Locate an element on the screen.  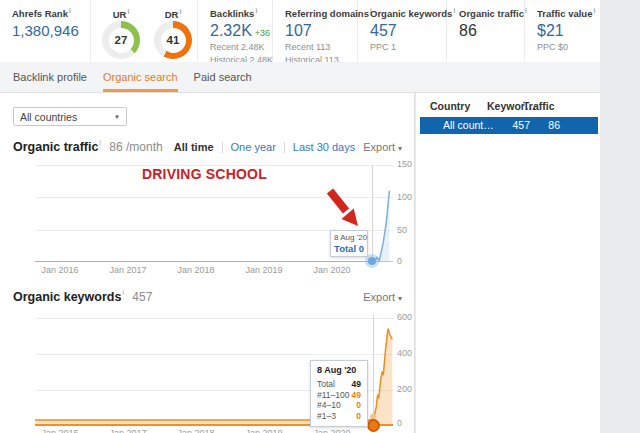
metric-label: Organic keywordsi is located at coordinates (408, 13).